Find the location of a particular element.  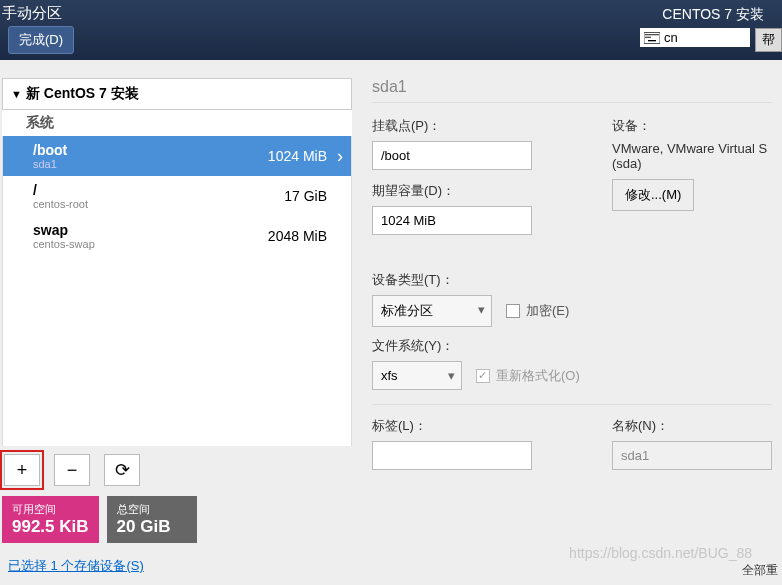

desired-capacity-input is located at coordinates (452, 220).